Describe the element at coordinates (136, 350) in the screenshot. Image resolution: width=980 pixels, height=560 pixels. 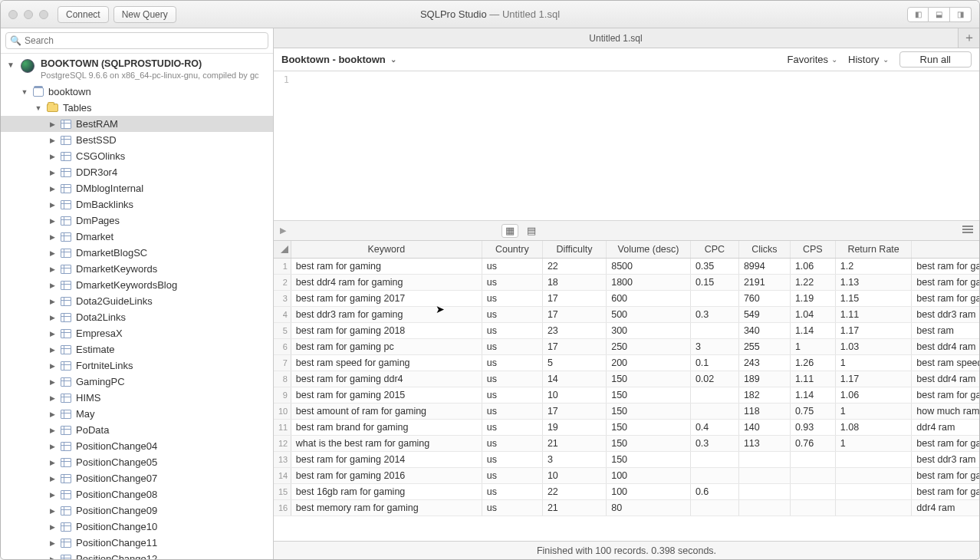
I see `tree-table: ▶Estimate` at that location.